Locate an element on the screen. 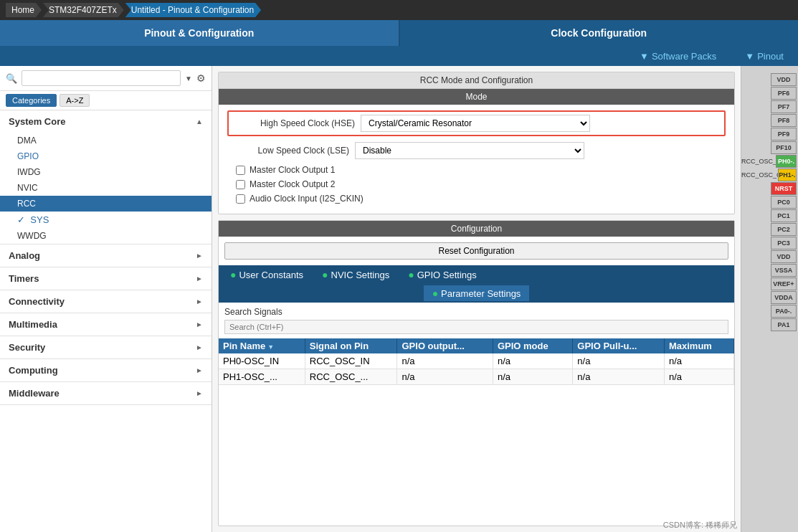  tab-categories: Categories is located at coordinates (32, 100).